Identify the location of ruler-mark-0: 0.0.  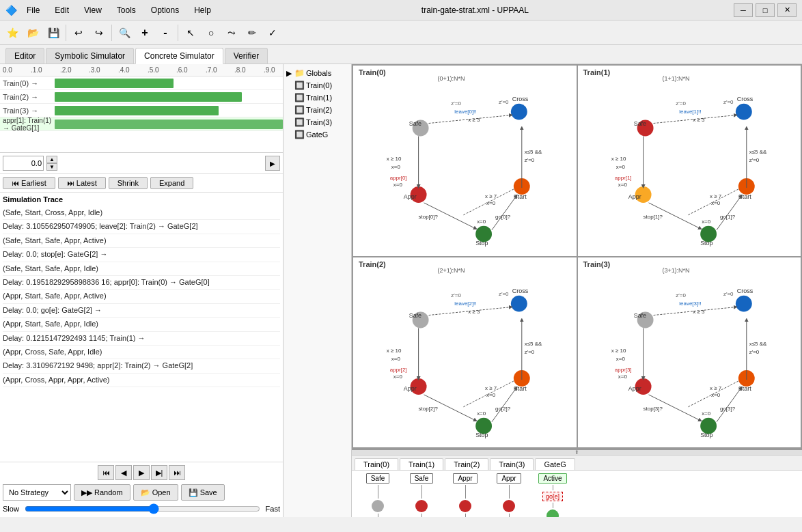
(8, 70).